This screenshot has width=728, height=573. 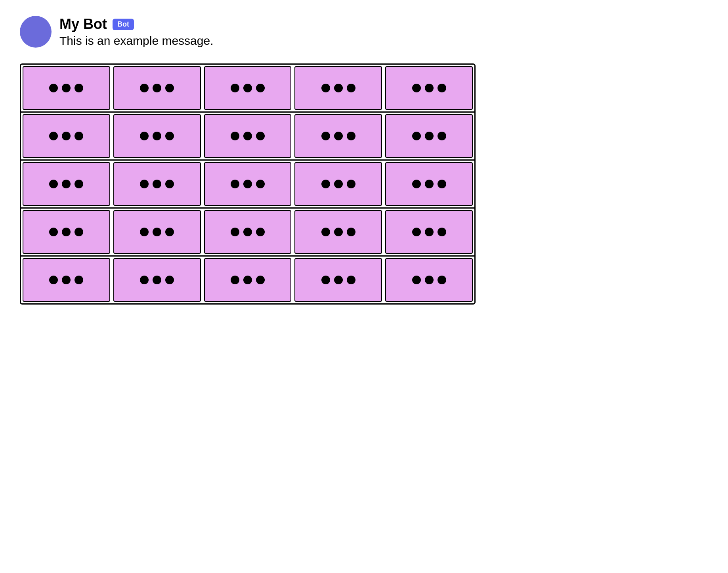 What do you see at coordinates (123, 25) in the screenshot?
I see `bot-badge: Bot` at bounding box center [123, 25].